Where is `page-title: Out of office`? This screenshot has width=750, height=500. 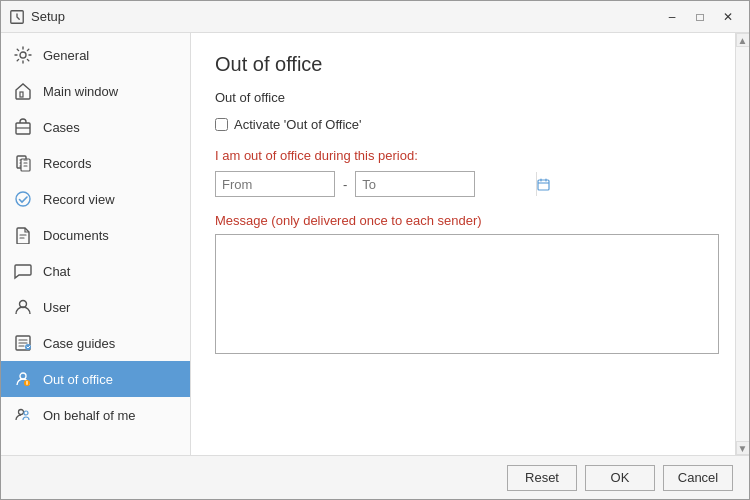
page-title: Out of office is located at coordinates (467, 64).